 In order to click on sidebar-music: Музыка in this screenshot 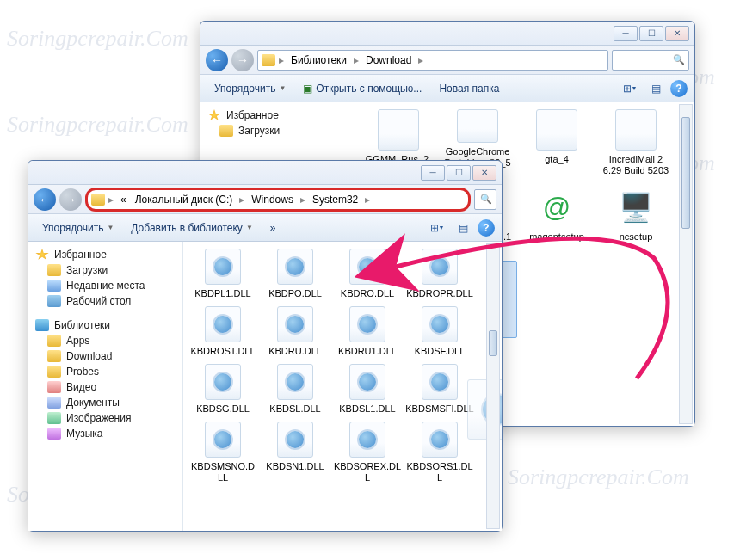, I will do `click(105, 434)`.